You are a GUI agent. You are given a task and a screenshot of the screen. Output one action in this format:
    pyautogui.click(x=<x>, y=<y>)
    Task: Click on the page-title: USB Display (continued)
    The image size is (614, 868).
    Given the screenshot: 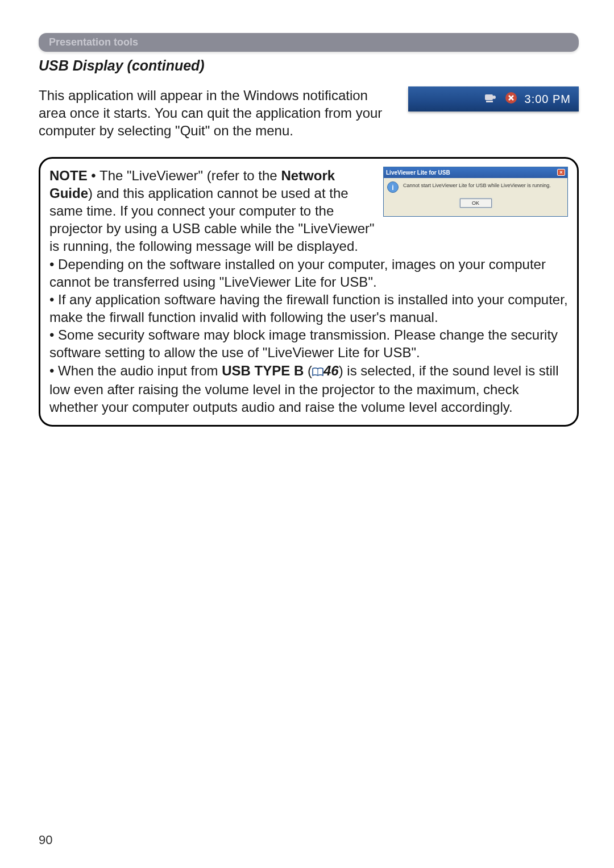 What is the action you would take?
    pyautogui.click(x=309, y=66)
    